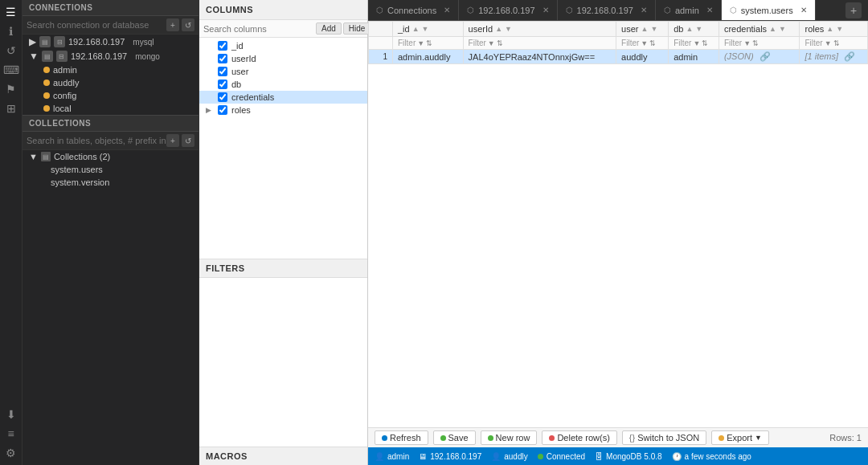 Image resolution: width=868 pixels, height=465 pixels. Describe the element at coordinates (119, 96) in the screenshot. I see `db-item-config: config` at that location.